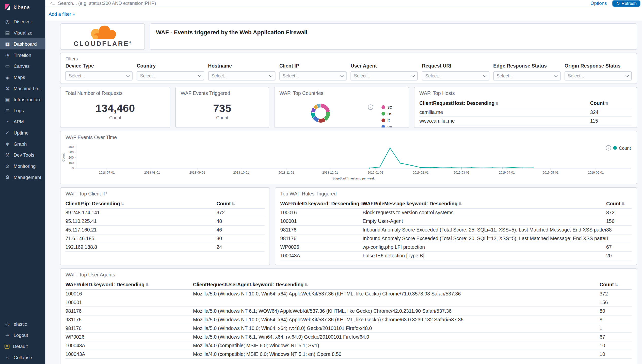 The width and height of the screenshot is (642, 364). Describe the element at coordinates (485, 213) in the screenshot. I see `table-cell: Block requests to version control system…` at that location.